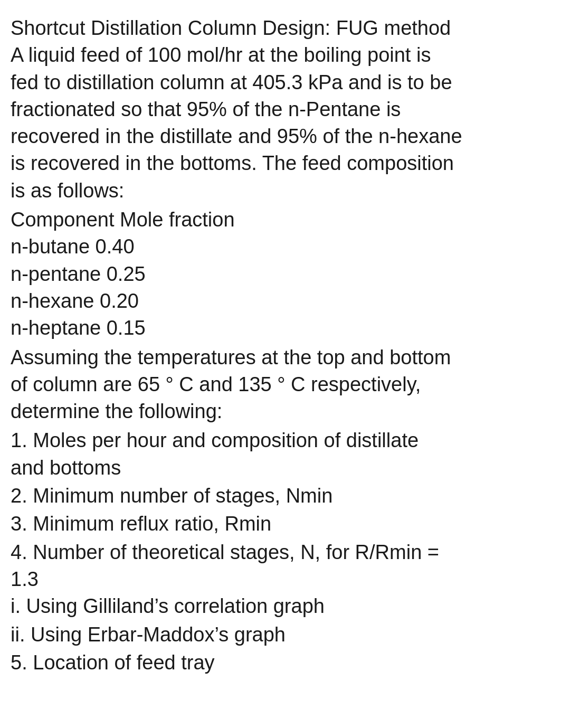 This screenshot has height=728, width=570. Describe the element at coordinates (285, 454) in the screenshot. I see `question-1: 1. Moles per hour and composition of dis…` at that location.